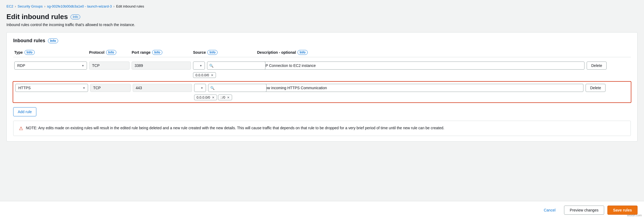 The image size is (644, 219). Describe the element at coordinates (30, 52) in the screenshot. I see `header-type-info: Info` at that location.